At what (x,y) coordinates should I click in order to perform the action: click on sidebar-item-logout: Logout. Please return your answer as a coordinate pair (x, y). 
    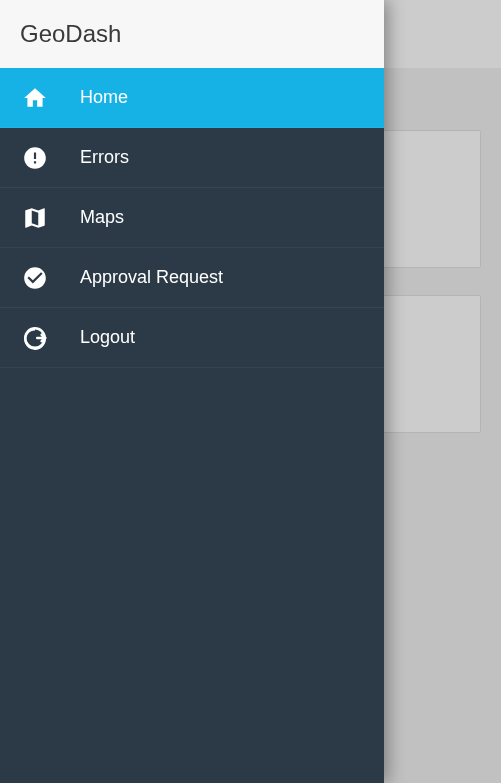
    Looking at the image, I should click on (192, 338).